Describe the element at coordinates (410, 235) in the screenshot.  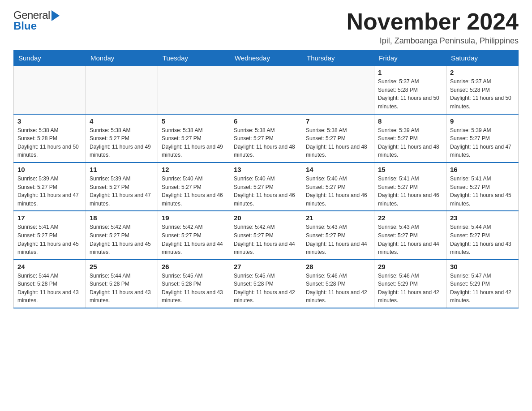
I see `calendar-cell: 22Sunrise: 5:43 AMSunset: 5:27 PMDayligh…` at that location.